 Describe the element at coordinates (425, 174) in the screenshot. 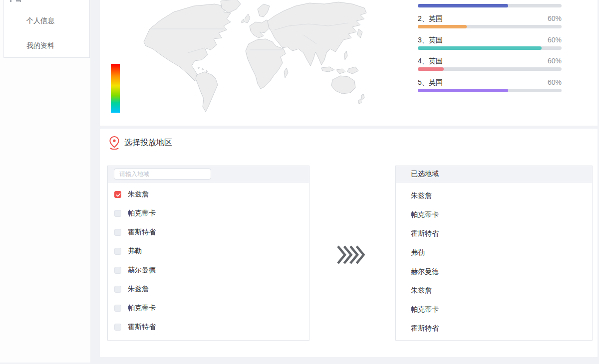

I see `selected-panel-title: 已选地域` at that location.